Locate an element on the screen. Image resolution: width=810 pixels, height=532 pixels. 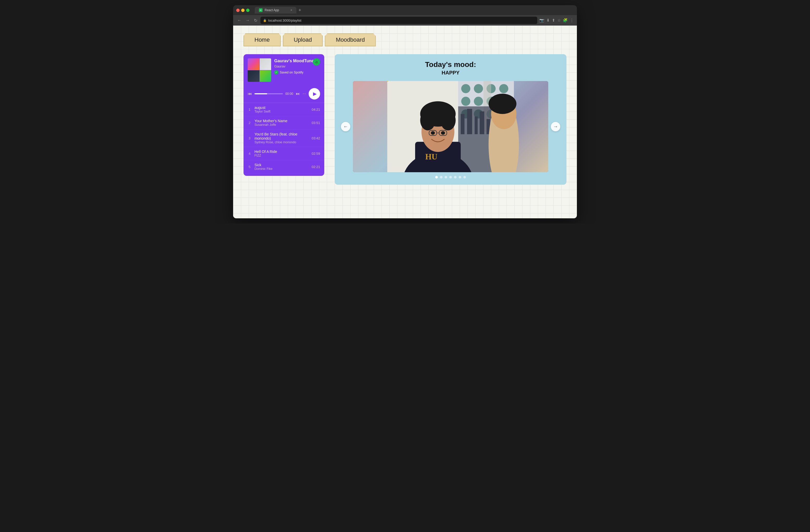
svg-text: HU is located at coordinates (432, 157).